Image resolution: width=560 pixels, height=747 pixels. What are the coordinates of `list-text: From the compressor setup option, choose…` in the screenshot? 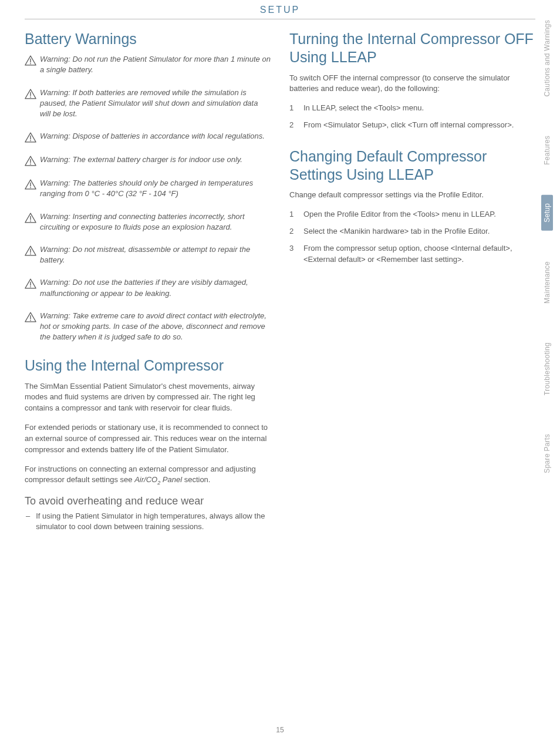 It's located at (419, 254).